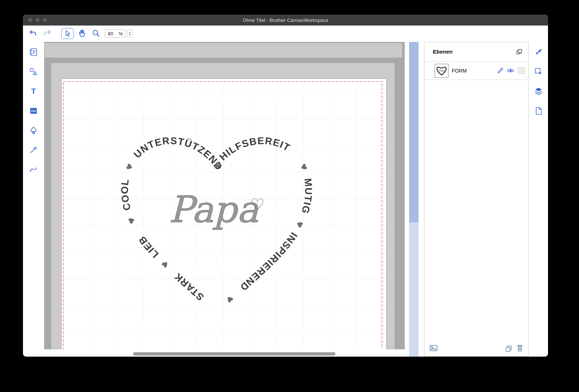  What do you see at coordinates (476, 349) in the screenshot?
I see `layers-panel-footer` at bounding box center [476, 349].